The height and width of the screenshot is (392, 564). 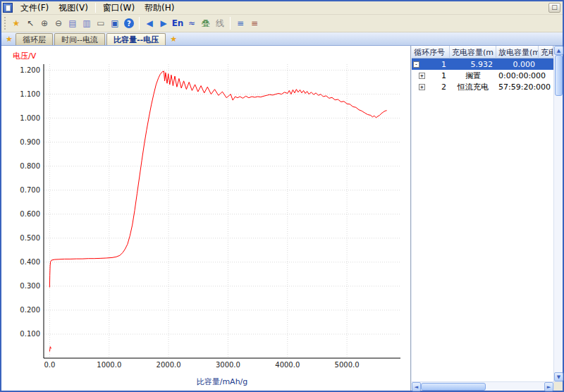 What do you see at coordinates (558, 214) in the screenshot?
I see `vertical-scroll-track` at bounding box center [558, 214].